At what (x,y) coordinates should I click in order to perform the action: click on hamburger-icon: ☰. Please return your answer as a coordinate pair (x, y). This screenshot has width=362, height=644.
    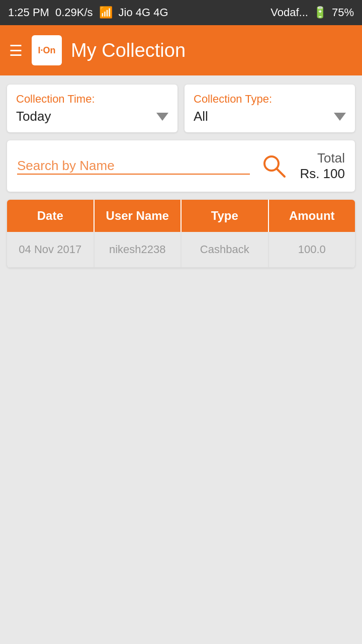
    Looking at the image, I should click on (16, 50).